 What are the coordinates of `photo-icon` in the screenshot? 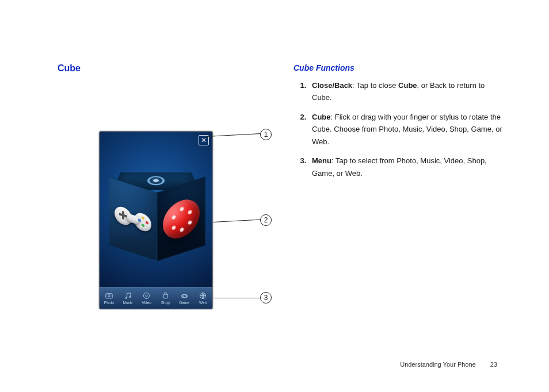 It's located at (109, 295).